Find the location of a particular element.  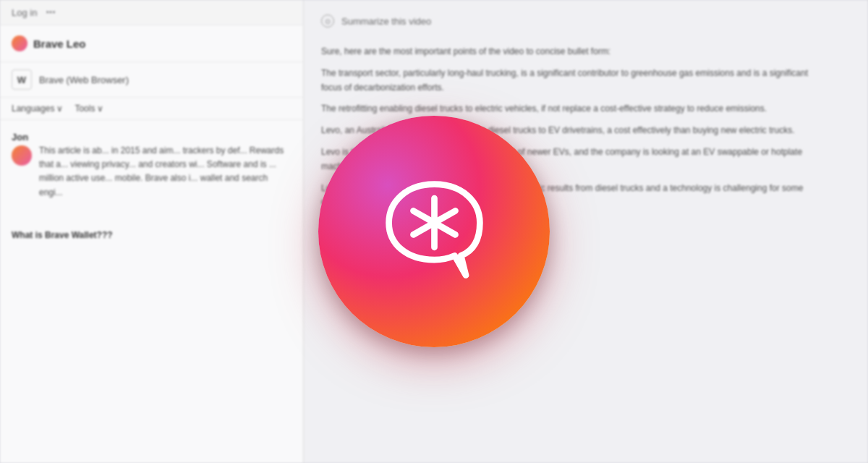

languages-label: Languages is located at coordinates (33, 109).